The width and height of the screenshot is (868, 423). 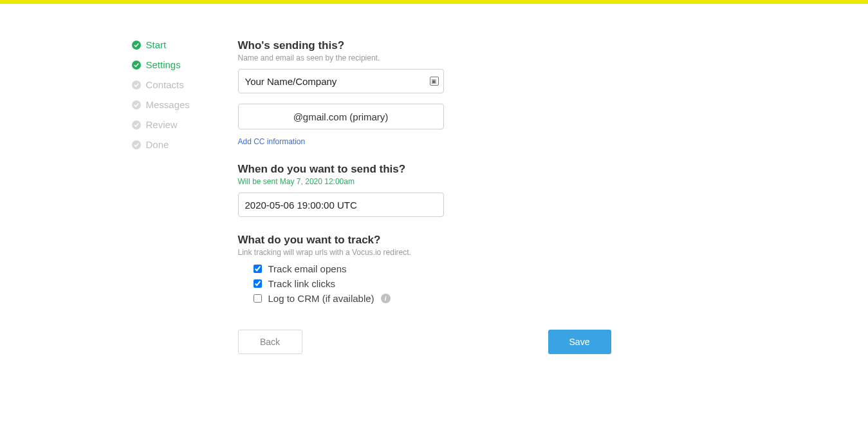 What do you see at coordinates (428, 46) in the screenshot?
I see `sender-title: Who's sending this?` at bounding box center [428, 46].